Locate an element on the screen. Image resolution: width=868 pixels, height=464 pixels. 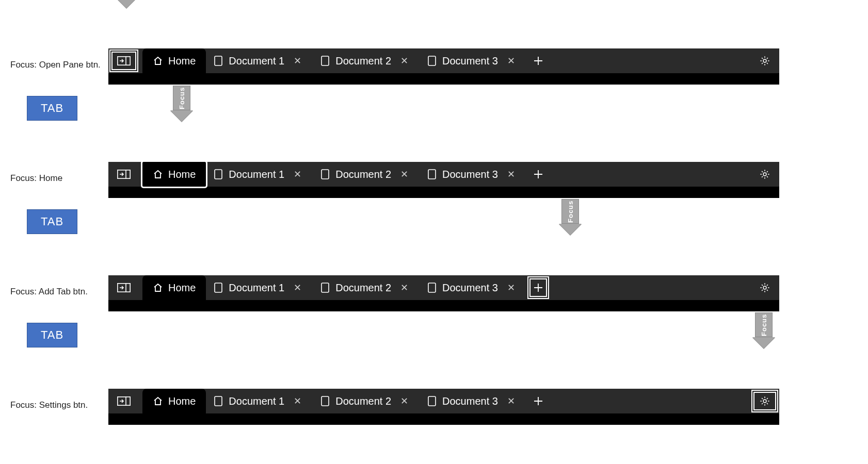
state-caption: Focus: Add Tab btn. is located at coordinates (59, 299).